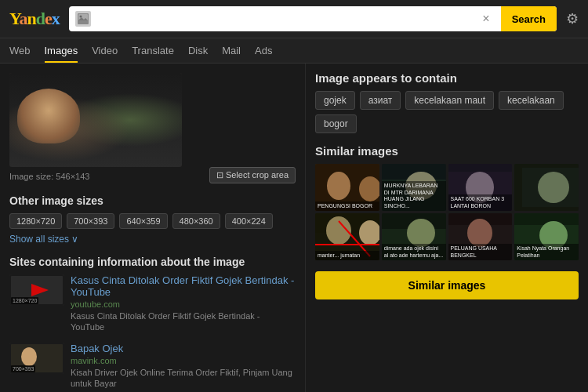 Image resolution: width=588 pixels, height=392 pixels. Describe the element at coordinates (546, 237) in the screenshot. I see `sim-img-7: Kisah Nyata Orangan Pelatihan` at that location.